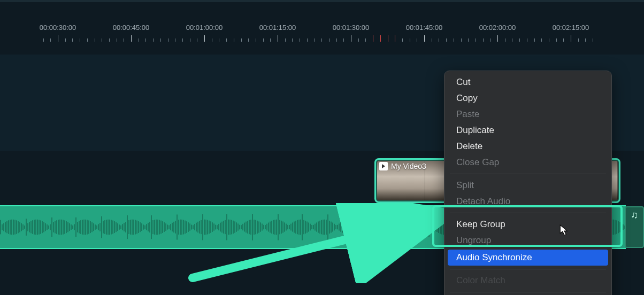 This screenshot has height=295, width=644. Describe the element at coordinates (528, 185) in the screenshot. I see `menu-item-split: Split` at that location.